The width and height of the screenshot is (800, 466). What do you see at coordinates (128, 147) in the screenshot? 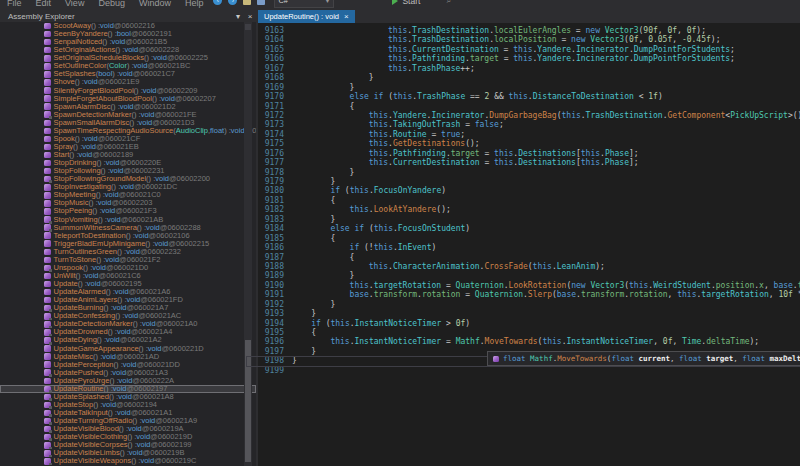
I see `method-item: Spray() : void @060021EB` at bounding box center [128, 147].